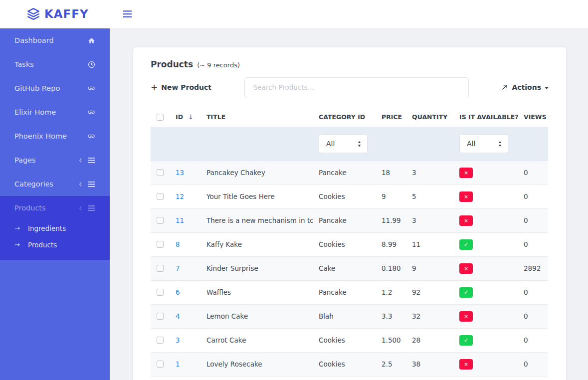  I want to click on sidebar-subitem-label: Ingredients, so click(47, 228).